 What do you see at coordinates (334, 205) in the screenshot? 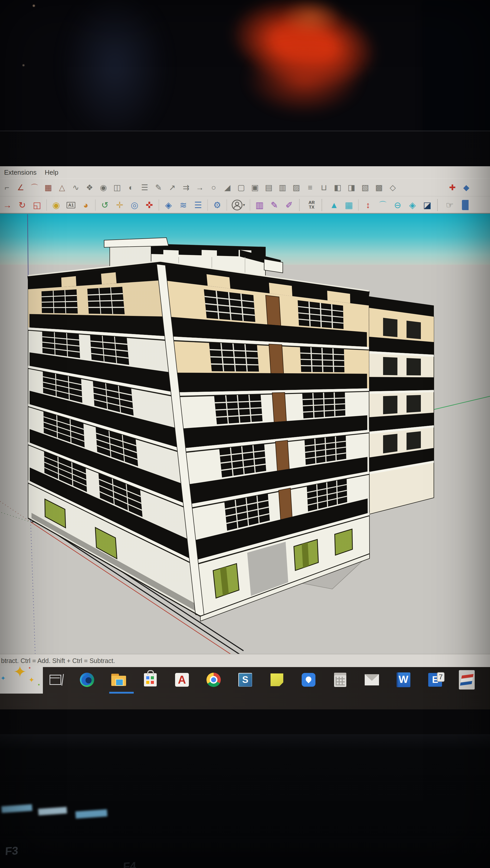
I see `terrain-paint-icon: ▲` at bounding box center [334, 205].